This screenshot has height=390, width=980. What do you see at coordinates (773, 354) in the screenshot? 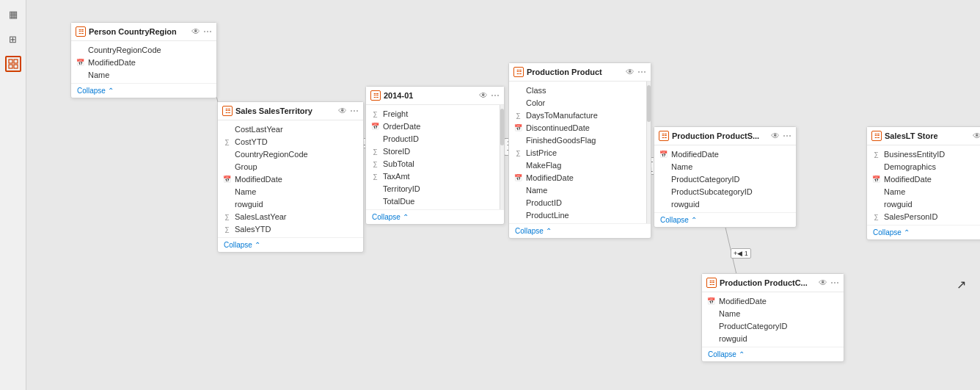
I see `collapse-btn-prod-productc: Collapse ⌃` at bounding box center [773, 354].